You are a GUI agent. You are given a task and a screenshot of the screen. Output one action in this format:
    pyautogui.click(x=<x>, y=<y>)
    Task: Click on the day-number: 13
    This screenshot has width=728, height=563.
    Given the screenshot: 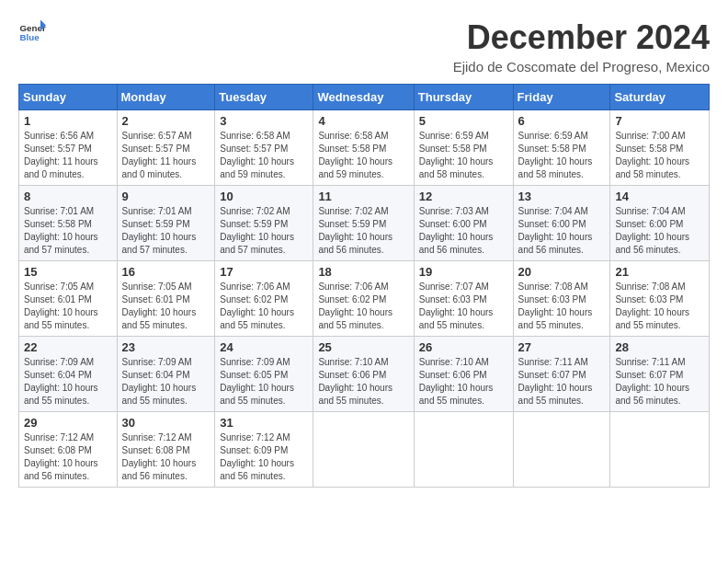 What is the action you would take?
    pyautogui.click(x=563, y=197)
    